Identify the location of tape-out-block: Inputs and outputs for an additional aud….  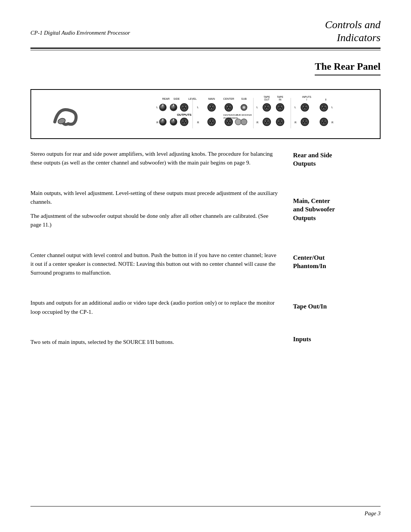
(154, 312).